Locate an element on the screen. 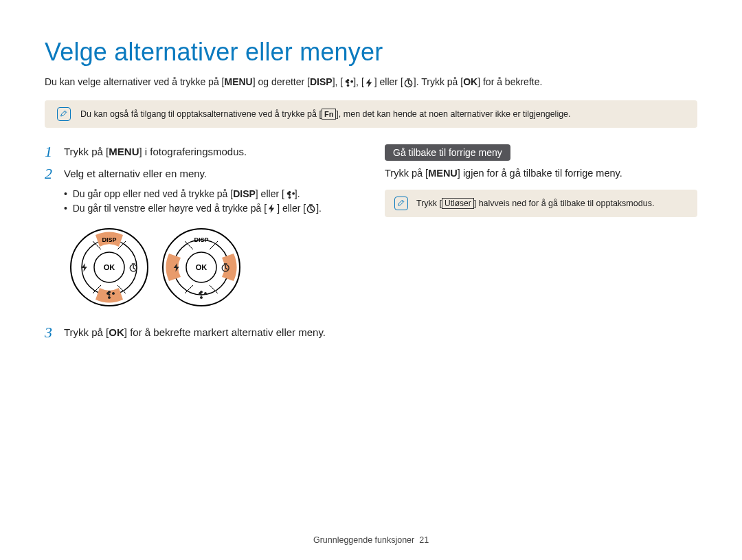 This screenshot has width=742, height=560. page-footer: Grunnleggende funksjoner 21 is located at coordinates (371, 540).